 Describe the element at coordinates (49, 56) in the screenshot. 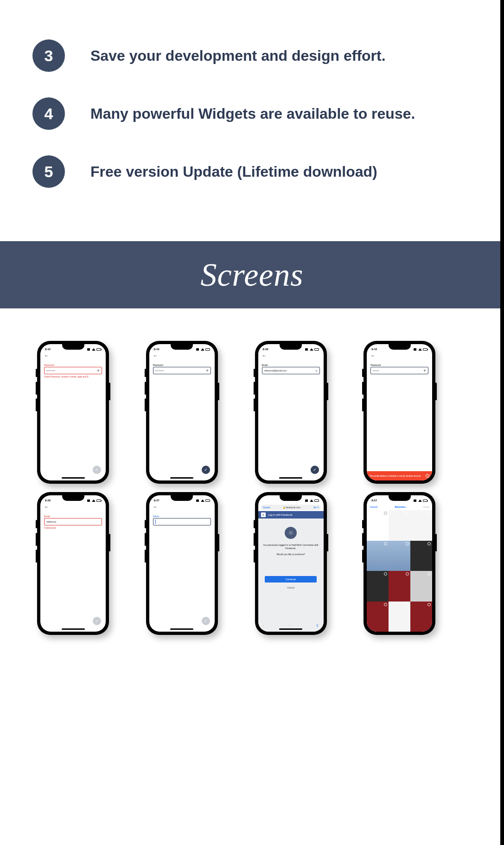

I see `feature-number-badge: 3` at that location.